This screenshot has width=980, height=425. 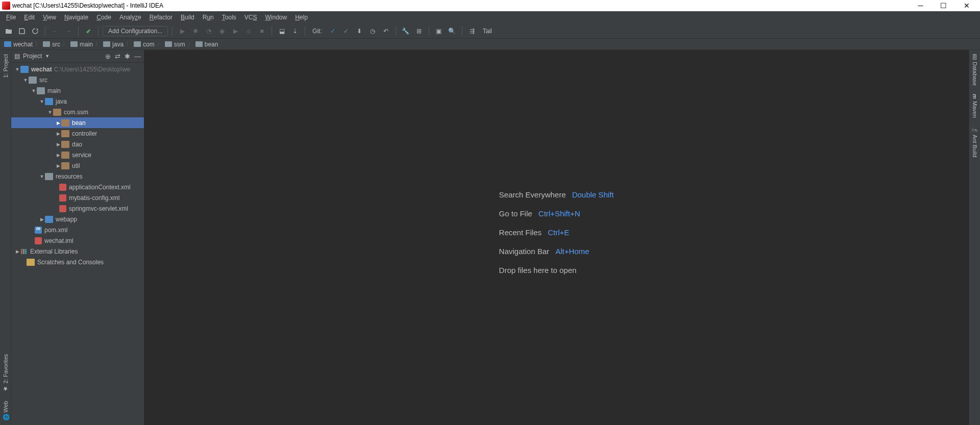 What do you see at coordinates (57, 112) in the screenshot?
I see `package-icon` at bounding box center [57, 112].